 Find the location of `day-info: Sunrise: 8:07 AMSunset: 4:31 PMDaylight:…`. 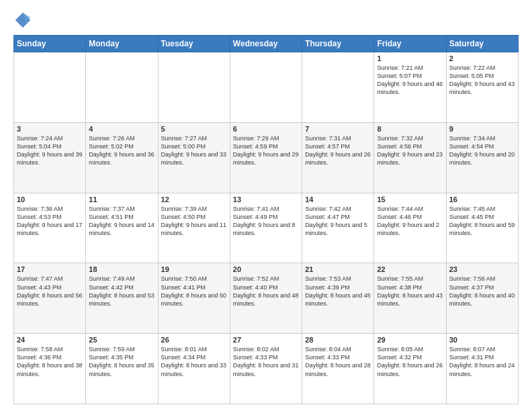

day-info: Sunrise: 8:07 AMSunset: 4:31 PMDaylight:… is located at coordinates (482, 361).